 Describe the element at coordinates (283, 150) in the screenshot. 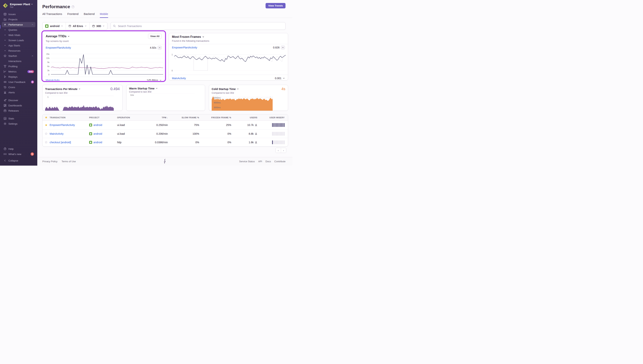

I see `next-page-button: ›` at that location.